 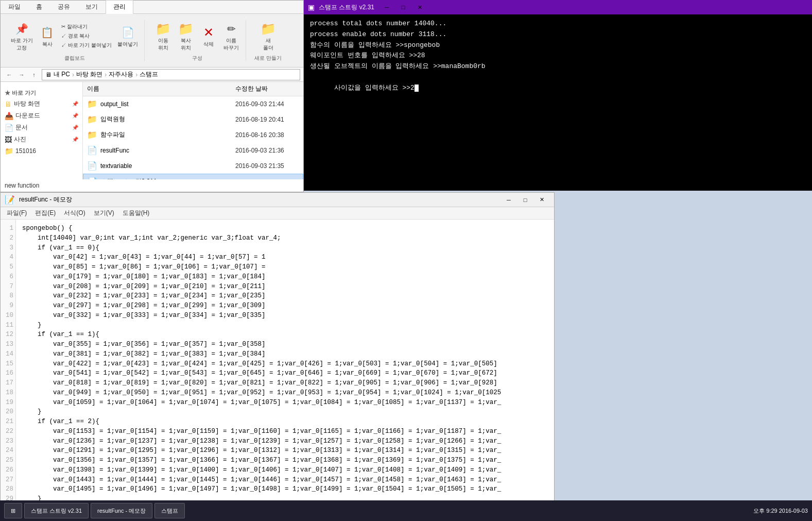 What do you see at coordinates (152, 75) in the screenshot?
I see `address-bar: ← → ↑ 🖥 내 PC › 바탕 화면 › 자주사용 › 스탬프` at bounding box center [152, 75].